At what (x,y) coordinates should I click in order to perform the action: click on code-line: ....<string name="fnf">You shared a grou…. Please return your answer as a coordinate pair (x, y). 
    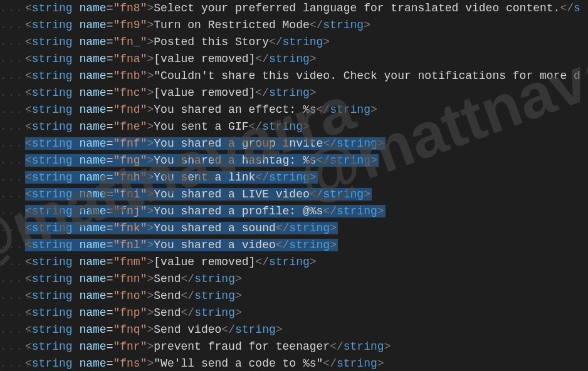
    Looking at the image, I should click on (294, 144).